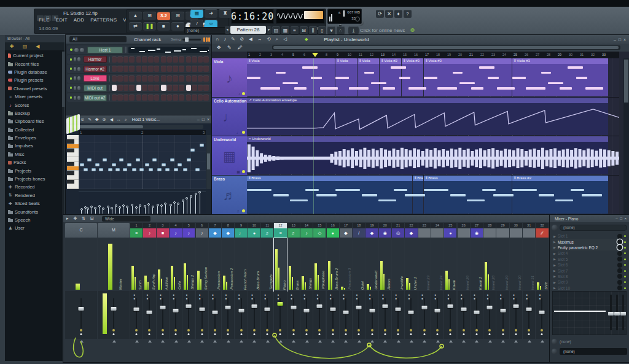  What do you see at coordinates (322, 31) in the screenshot?
I see `doc-toggle: ▯` at bounding box center [322, 31].